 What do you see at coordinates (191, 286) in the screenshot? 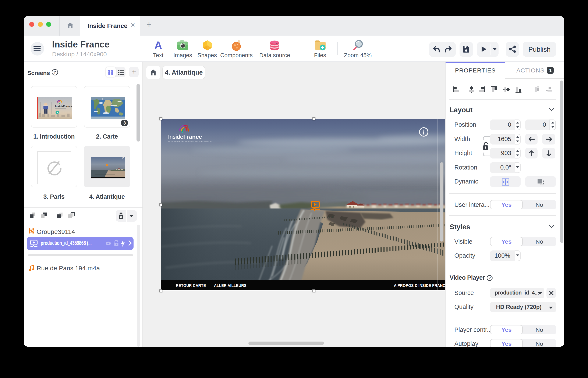
I see `svg-text: RETOUR CARTE` at bounding box center [191, 286].